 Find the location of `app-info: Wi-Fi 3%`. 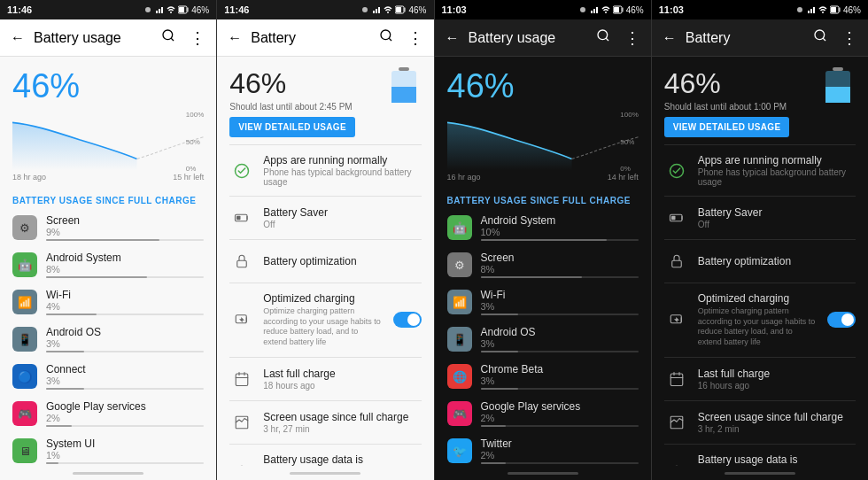

app-info: Wi-Fi 3% is located at coordinates (560, 302).